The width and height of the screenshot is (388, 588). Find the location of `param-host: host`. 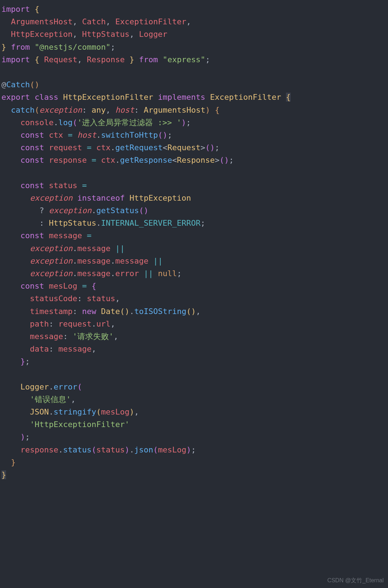

param-host: host is located at coordinates (125, 110).